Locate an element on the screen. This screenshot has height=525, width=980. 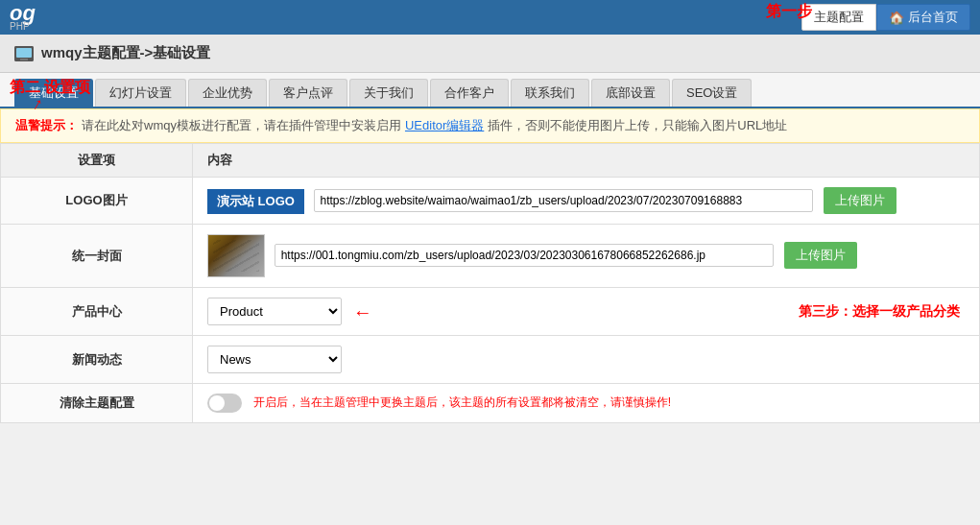
warning-link: UEditor编辑器 is located at coordinates (444, 126).